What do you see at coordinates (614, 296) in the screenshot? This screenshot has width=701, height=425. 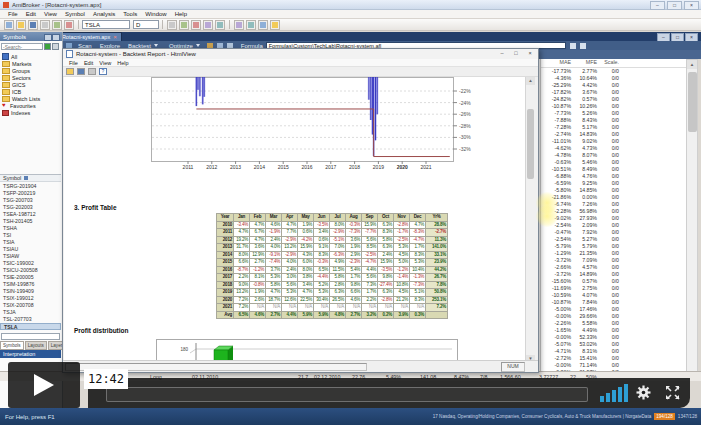 I see `result-row: -10.59%4.07%0/0` at bounding box center [614, 296].